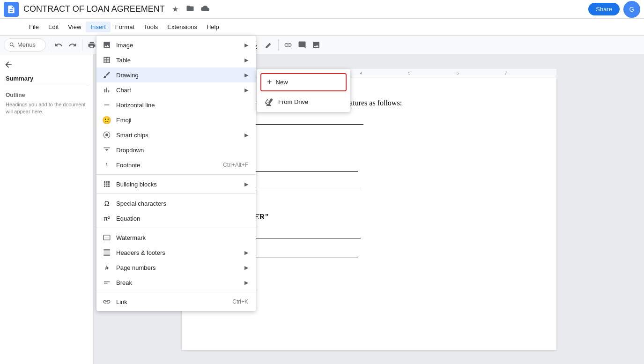 Image resolution: width=644 pixels, height=364 pixels. I want to click on sidebar-outline-label: Outline, so click(47, 95).